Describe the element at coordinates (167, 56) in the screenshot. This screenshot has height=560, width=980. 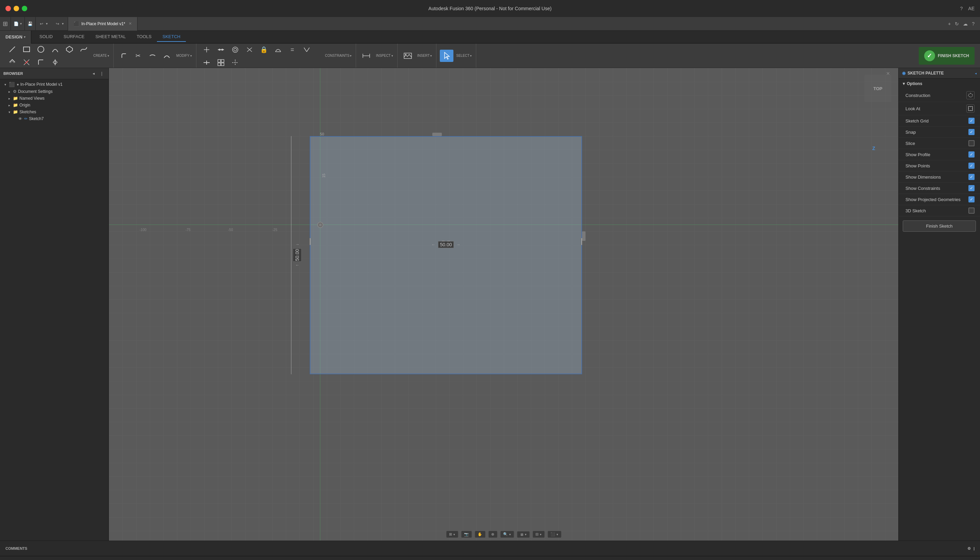
I see `offset-btn2` at that location.